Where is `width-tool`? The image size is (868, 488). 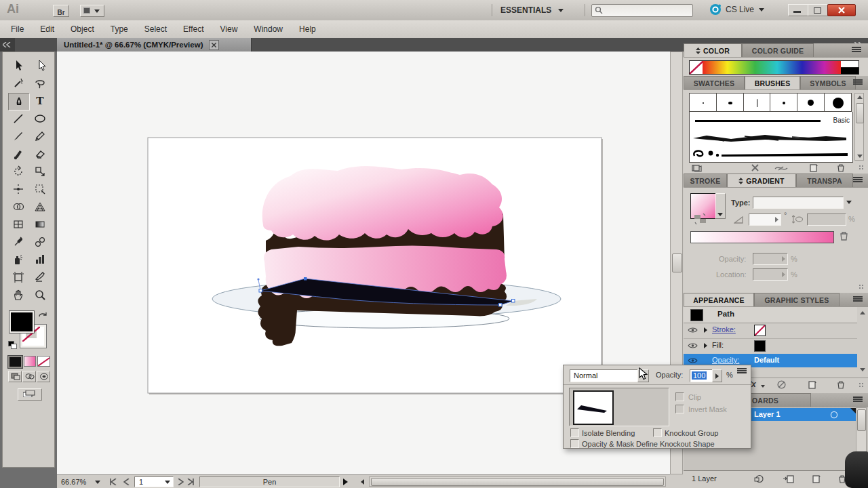
width-tool is located at coordinates (18, 189).